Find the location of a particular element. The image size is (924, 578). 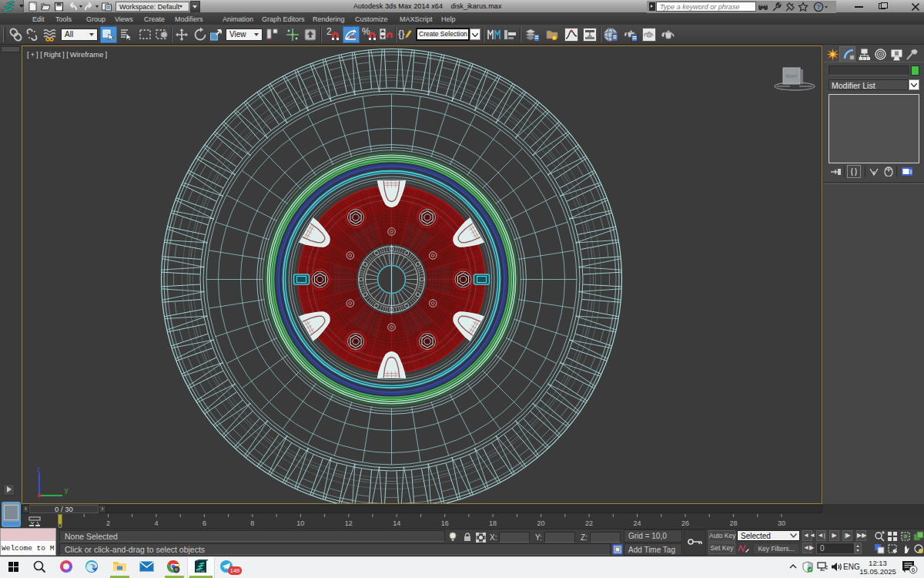

svg-text: 3DS MAX is located at coordinates (200, 572).